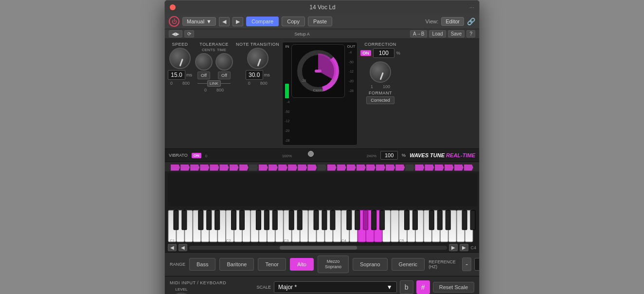  Describe the element at coordinates (311, 154) in the screenshot. I see `vibrato-thumb` at that location.